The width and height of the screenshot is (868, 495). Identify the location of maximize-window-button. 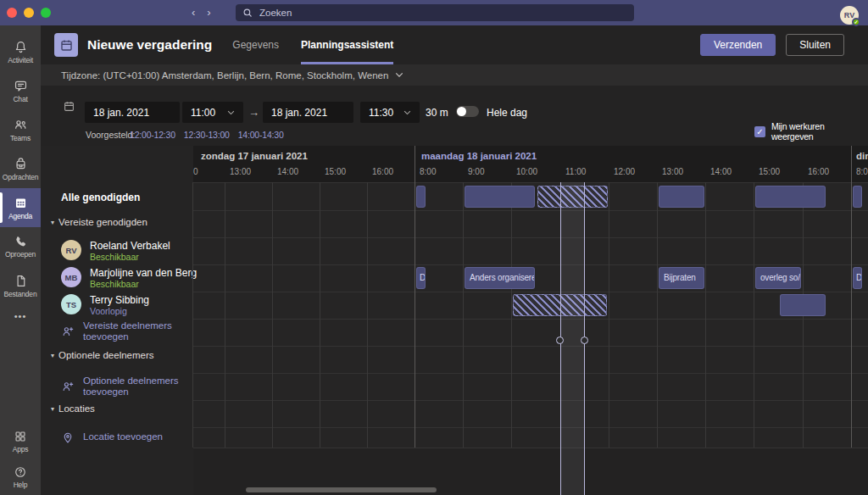
(46, 13).